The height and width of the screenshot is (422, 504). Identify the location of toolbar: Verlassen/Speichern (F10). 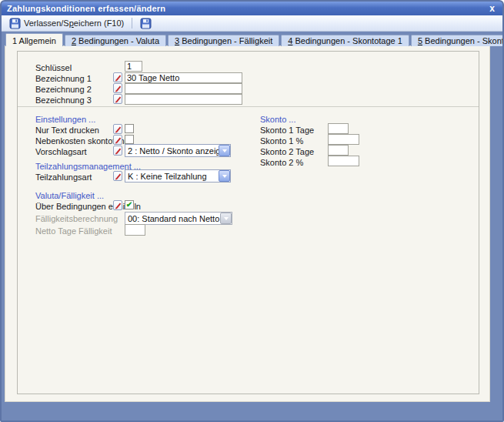
(252, 23).